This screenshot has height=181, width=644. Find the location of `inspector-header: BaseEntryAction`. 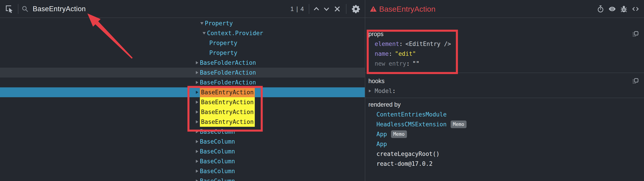

inspector-header: BaseEntryAction is located at coordinates (504, 9).